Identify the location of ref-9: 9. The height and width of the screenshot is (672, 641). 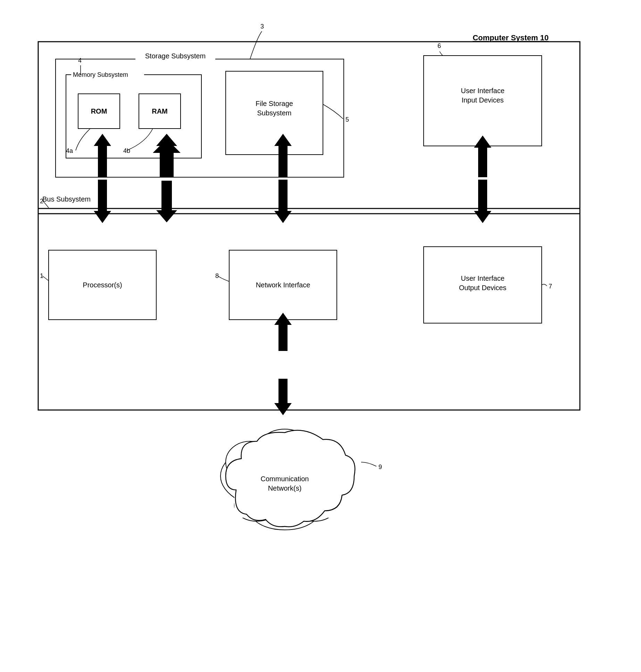
(380, 467).